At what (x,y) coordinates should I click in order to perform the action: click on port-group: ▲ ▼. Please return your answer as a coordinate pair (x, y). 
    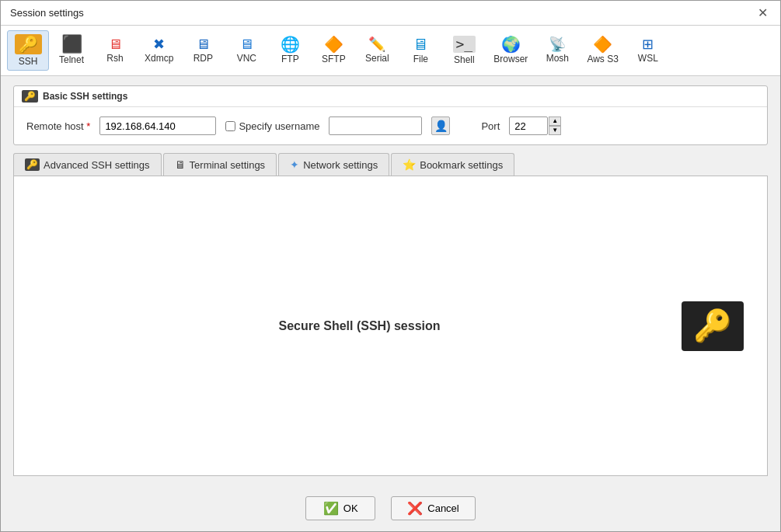
    Looking at the image, I should click on (535, 126).